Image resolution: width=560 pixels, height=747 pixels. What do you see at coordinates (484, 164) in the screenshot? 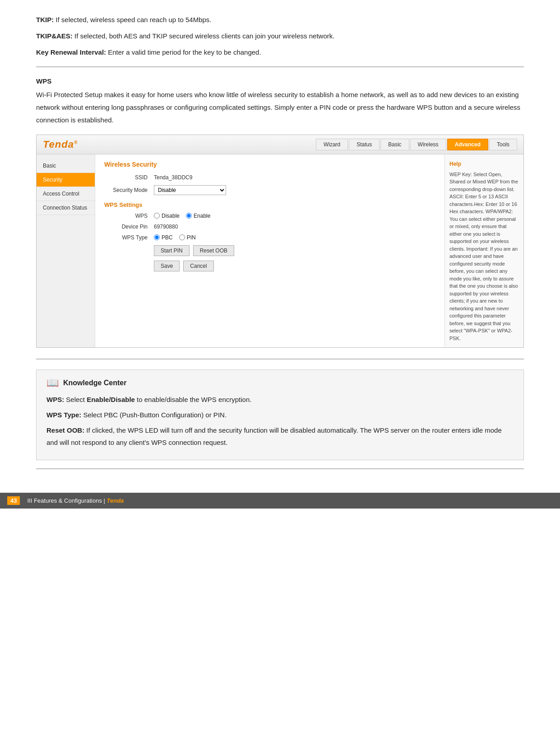
I see `help-title: Help` at bounding box center [484, 164].